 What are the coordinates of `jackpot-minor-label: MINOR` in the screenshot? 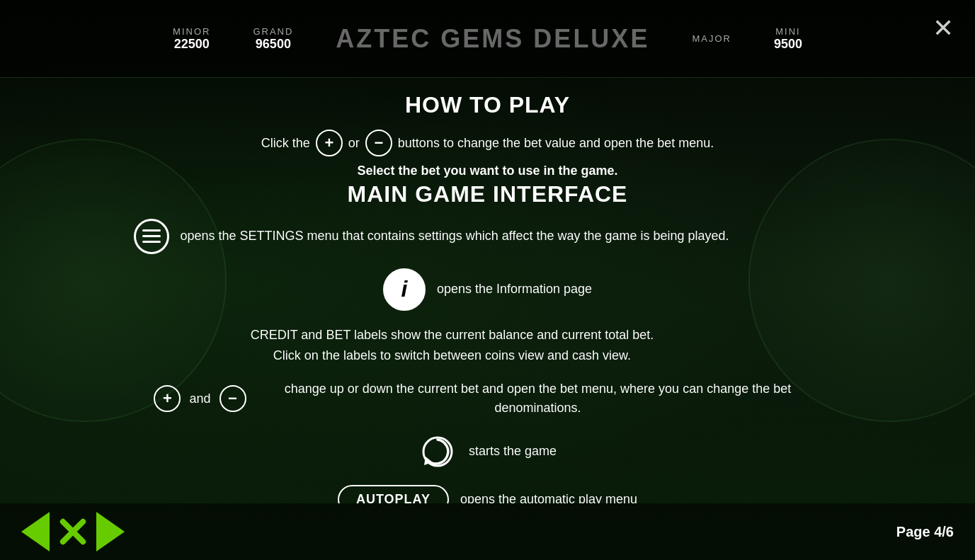 It's located at (191, 31).